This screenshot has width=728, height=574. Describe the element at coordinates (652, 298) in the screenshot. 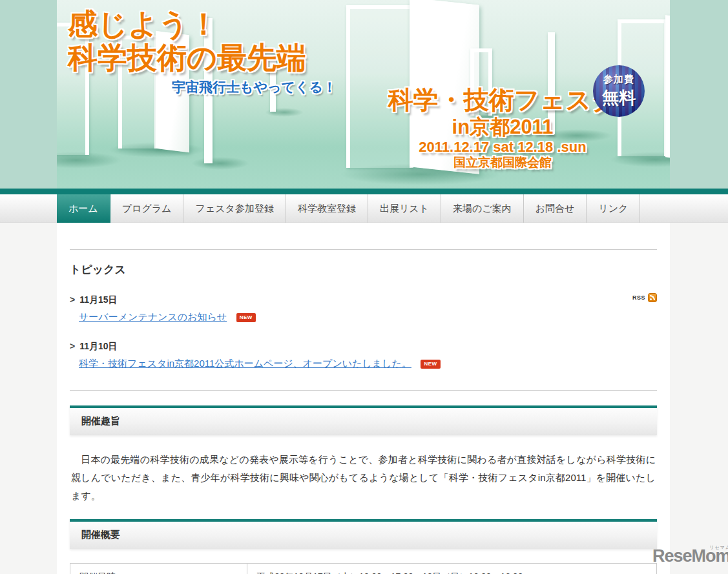

I see `rss-icon` at that location.